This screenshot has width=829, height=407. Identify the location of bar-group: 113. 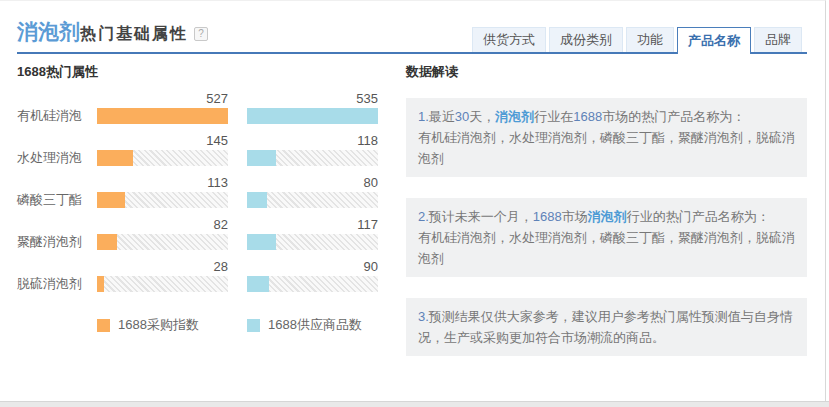
(162, 192).